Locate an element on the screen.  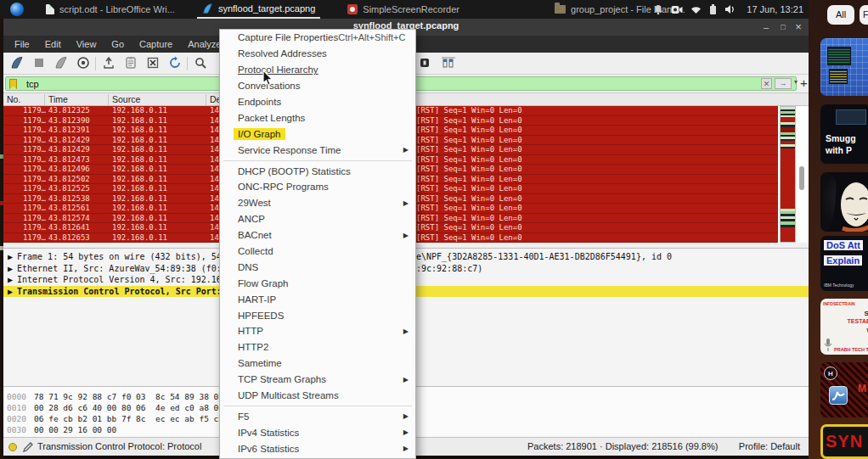
screen-graphic is located at coordinates (851, 117).